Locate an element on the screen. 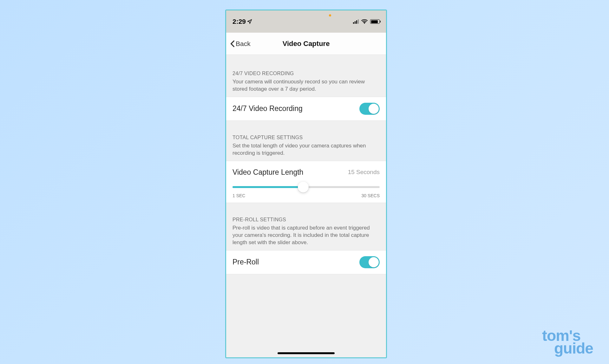  back-button: Back is located at coordinates (240, 44).